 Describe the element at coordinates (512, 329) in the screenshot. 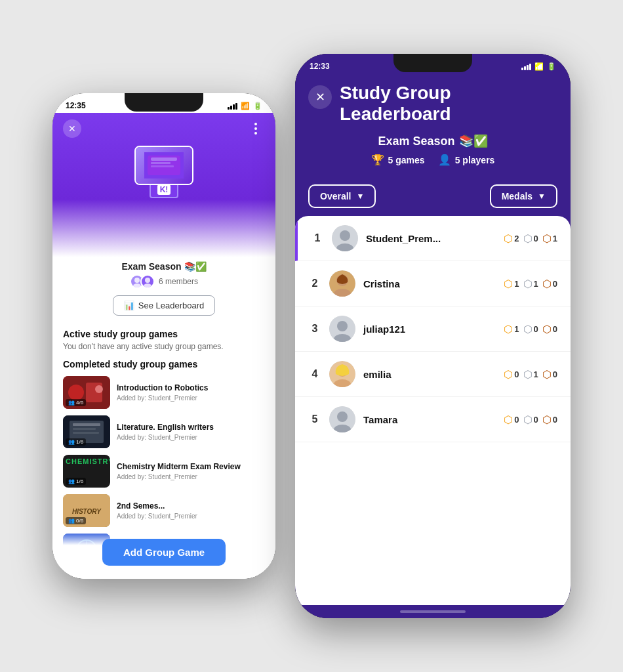

I see `gold-medal-group-3: ⬡ 1` at that location.